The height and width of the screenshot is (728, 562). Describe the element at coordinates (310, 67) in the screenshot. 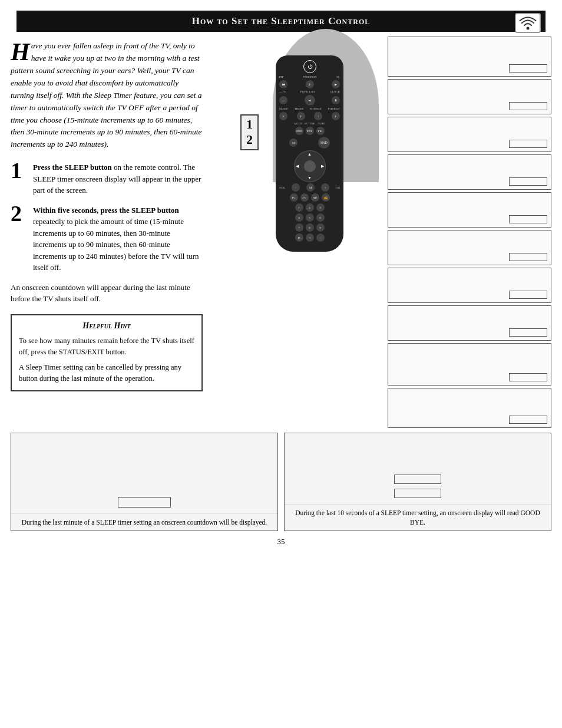

I see `remote-power-btn: ⏻` at that location.